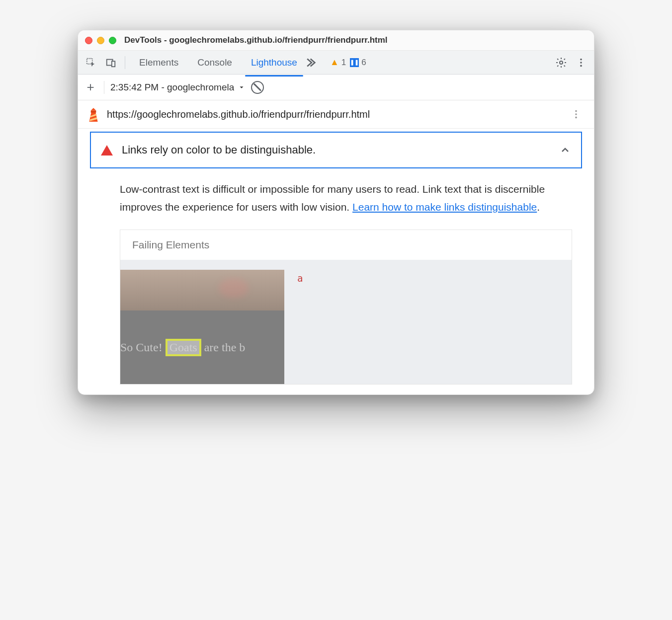 The image size is (672, 620). I want to click on device-toolbar-icon, so click(111, 63).